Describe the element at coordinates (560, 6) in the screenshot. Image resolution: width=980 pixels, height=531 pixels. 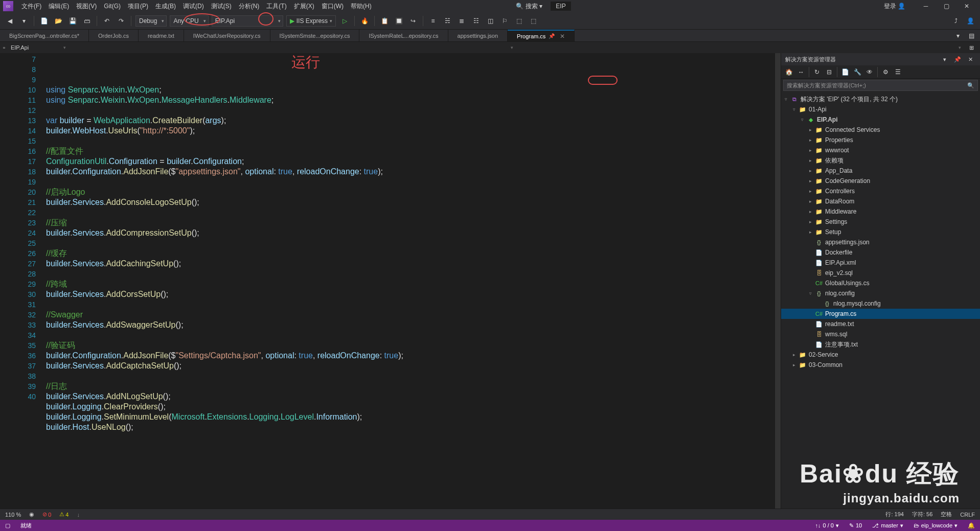
I see `eip-button: EIP` at that location.